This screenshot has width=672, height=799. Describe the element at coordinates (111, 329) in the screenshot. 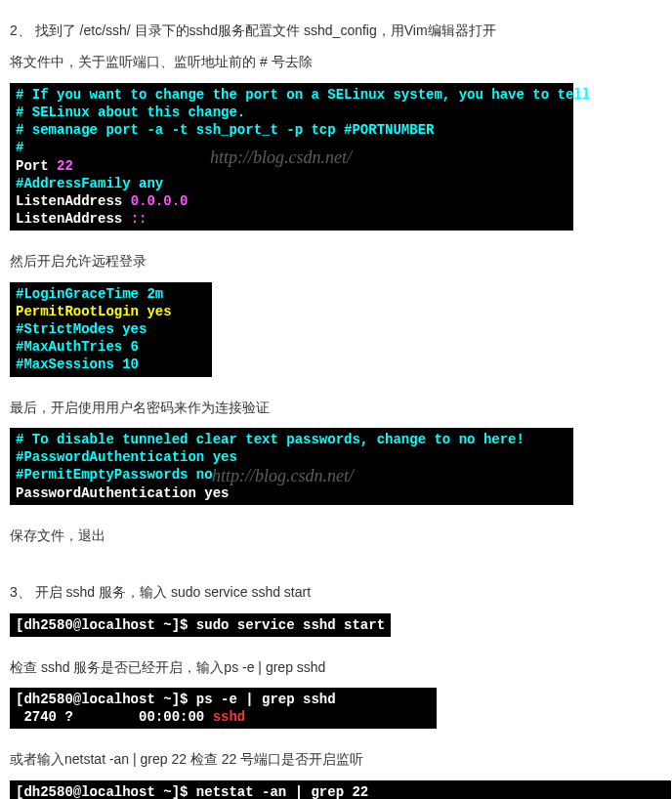

I see `code-line: #StrictModes yes` at that location.